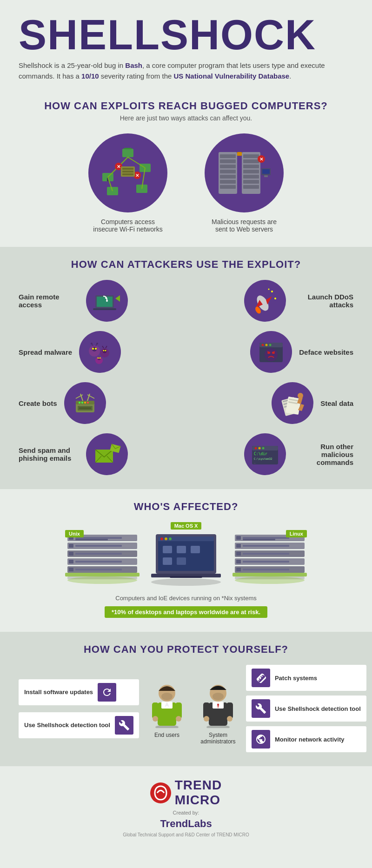 This screenshot has height=868, width=372. What do you see at coordinates (272, 403) in the screenshot?
I see `attacker-item-steal: Steal data` at bounding box center [272, 403].